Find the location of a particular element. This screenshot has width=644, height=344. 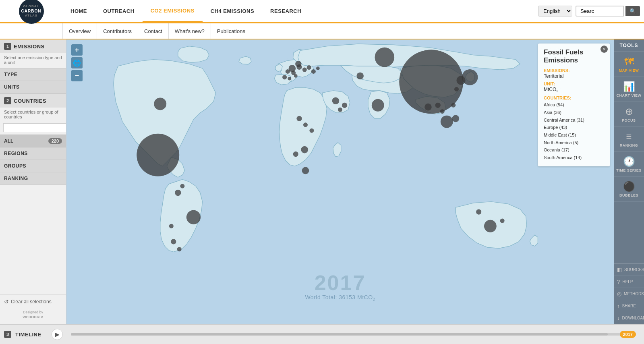

nav-outreach: OUTREACH is located at coordinates (119, 11).